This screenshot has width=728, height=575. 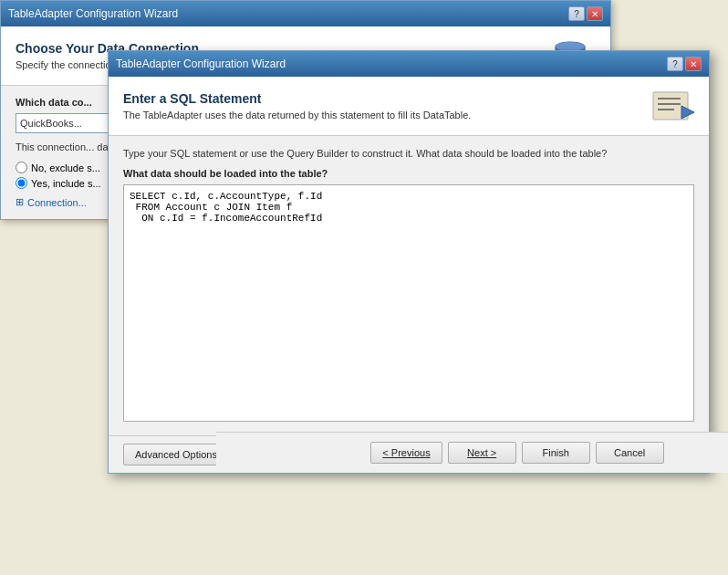 I want to click on fg-close-button: ✕, so click(x=693, y=64).